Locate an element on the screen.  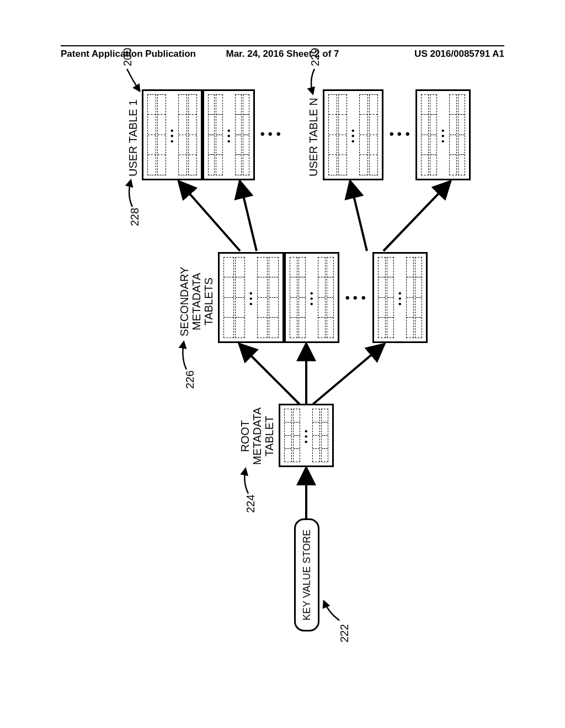
secondary-metadata-label: SECONDARY METADATA TABLETS is located at coordinates (196, 302).